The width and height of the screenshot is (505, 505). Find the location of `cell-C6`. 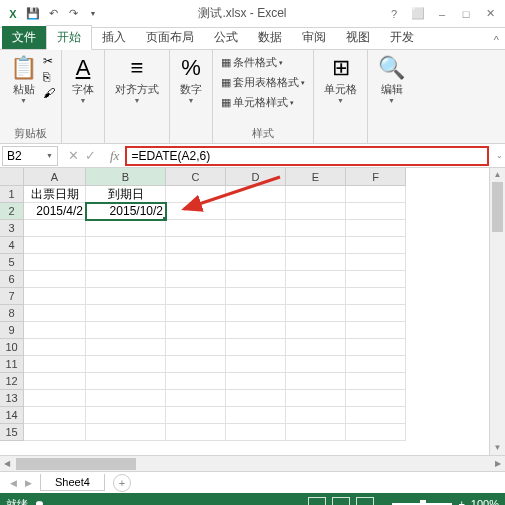

cell-C6 is located at coordinates (196, 280).